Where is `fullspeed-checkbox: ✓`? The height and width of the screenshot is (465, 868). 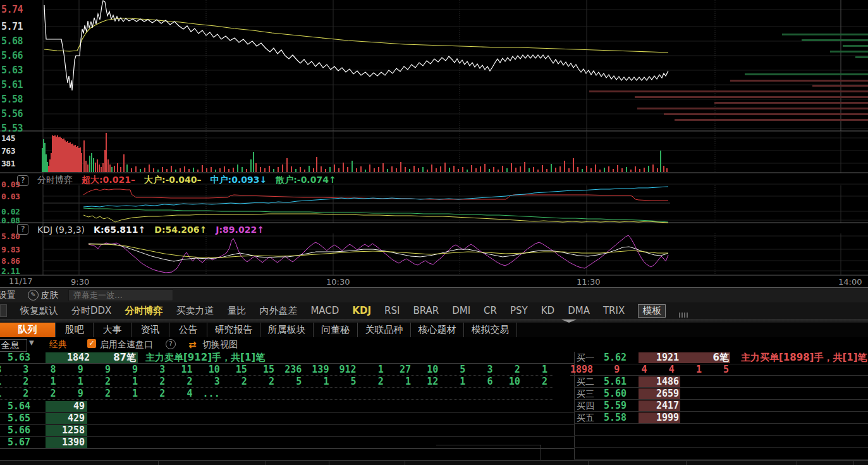 fullspeed-checkbox: ✓ is located at coordinates (92, 344).